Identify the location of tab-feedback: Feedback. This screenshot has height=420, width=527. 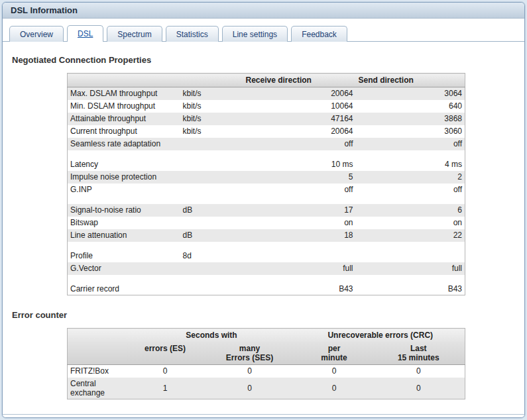
(320, 34).